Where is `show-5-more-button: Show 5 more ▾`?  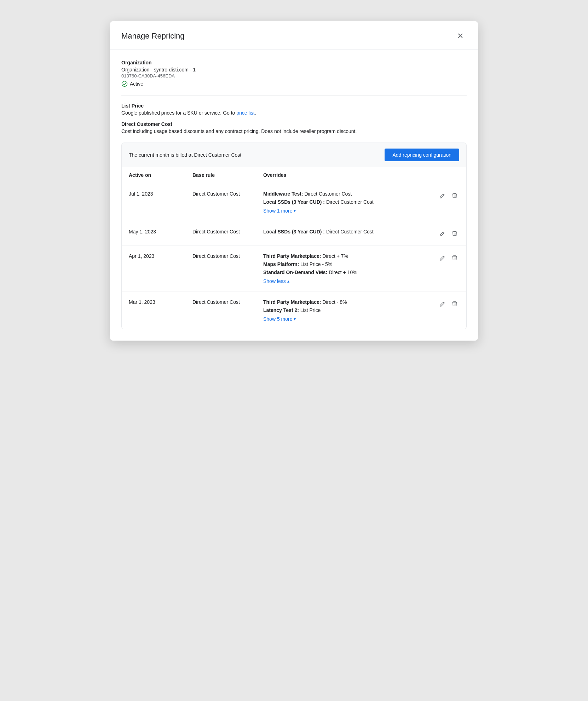
show-5-more-button: Show 5 more ▾ is located at coordinates (279, 319).